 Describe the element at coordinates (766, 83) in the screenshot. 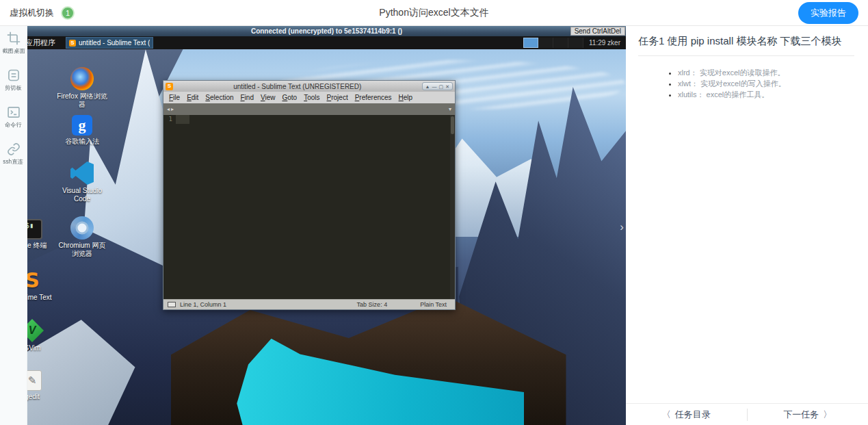

I see `task-bullet: xlwt： 实现对excel的写入操作。` at that location.